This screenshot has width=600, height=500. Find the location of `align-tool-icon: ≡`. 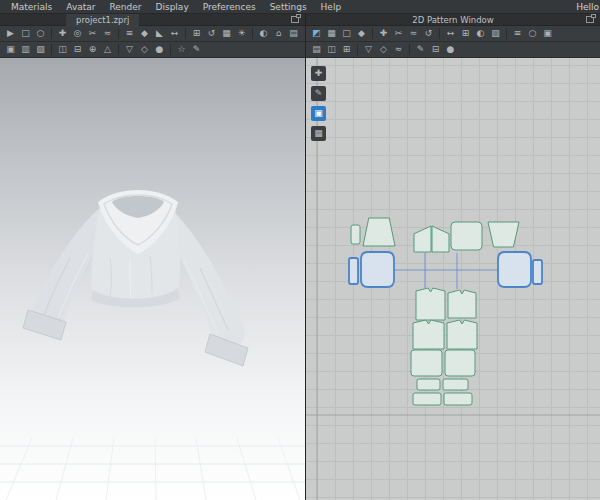

align-tool-icon: ≡ is located at coordinates (518, 34).